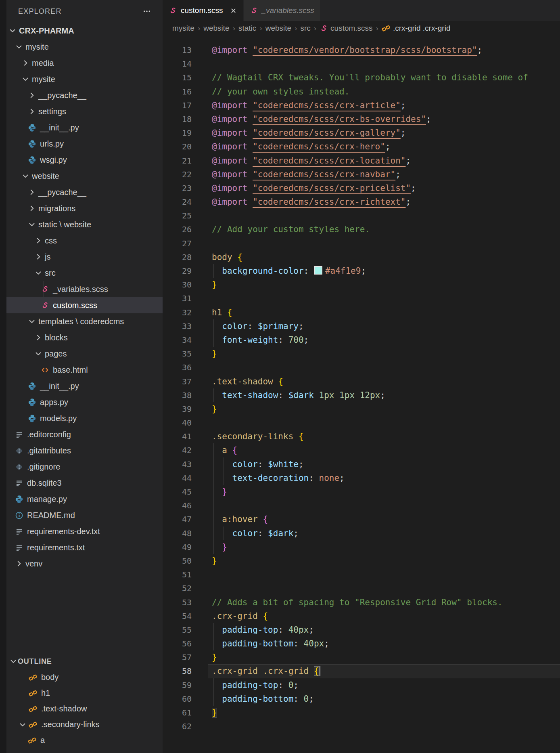 This screenshot has height=753, width=560. What do you see at coordinates (365, 50) in the screenshot?
I see `import-link: "coderedcms/vendor/bootstrap/scss/bootst…` at bounding box center [365, 50].